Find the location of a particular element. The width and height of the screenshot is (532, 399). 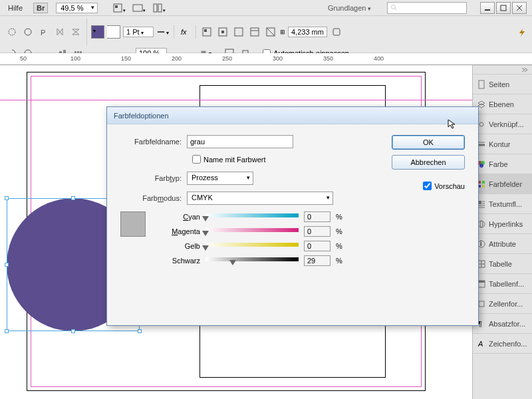

yellow-slider is located at coordinates (252, 246).